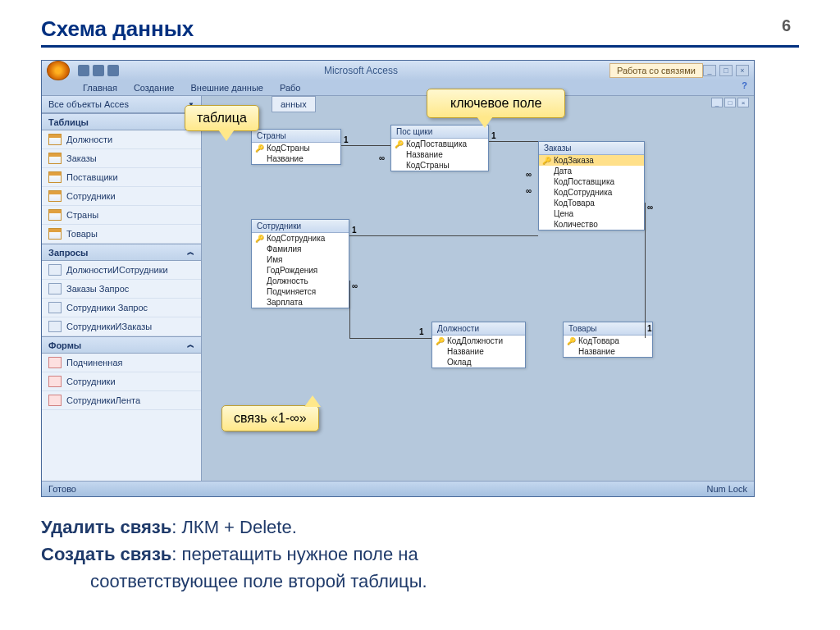  I want to click on entity-field: 🔑КодТовара, so click(608, 341).